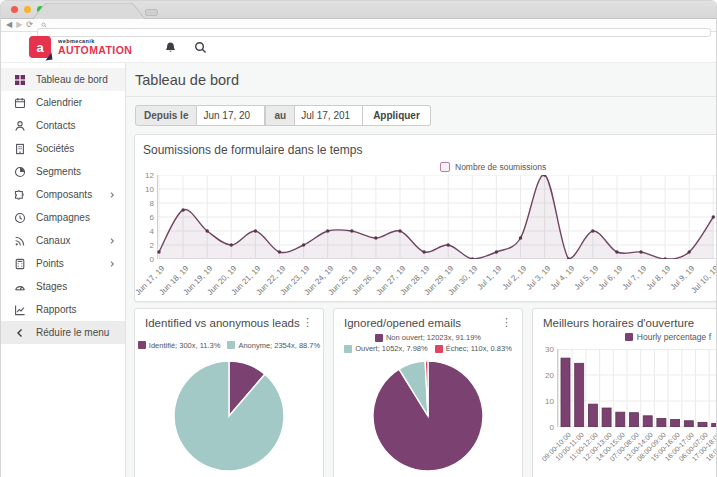 This screenshot has width=717, height=477. Describe the element at coordinates (52, 286) in the screenshot. I see `sidebar-item-label: Stages` at that location.